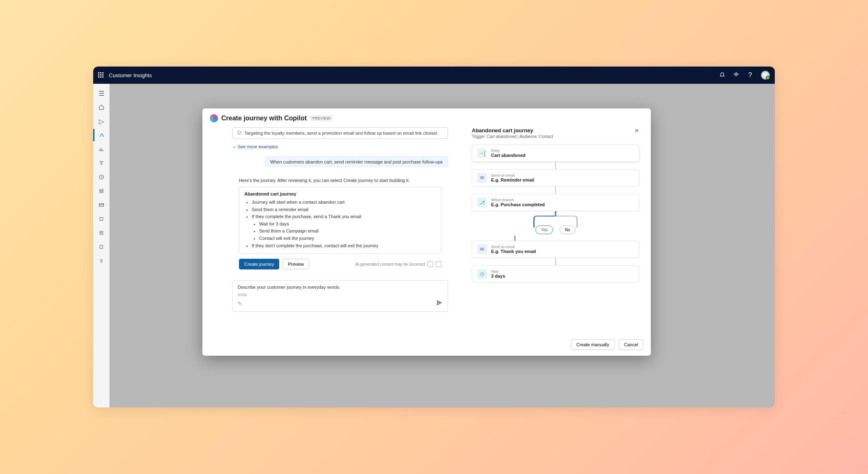  Describe the element at coordinates (512, 131) in the screenshot. I see `preview-title: Abandoned cart journey` at that location.